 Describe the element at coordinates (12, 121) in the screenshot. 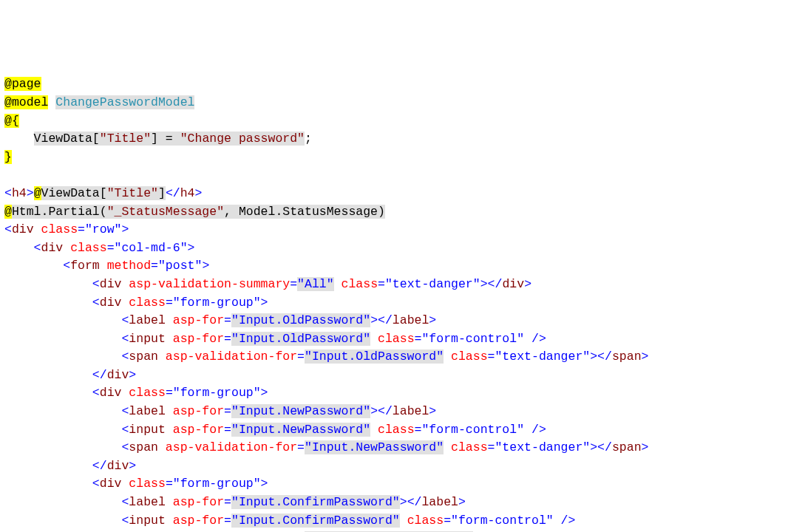

I see `razor-codeblock-open: @{` at that location.